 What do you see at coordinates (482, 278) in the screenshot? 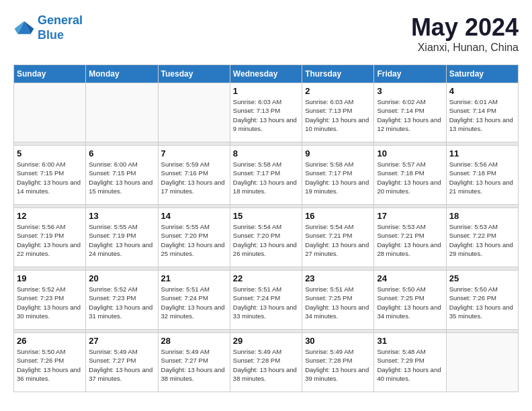
I see `day-number: 25` at bounding box center [482, 278].